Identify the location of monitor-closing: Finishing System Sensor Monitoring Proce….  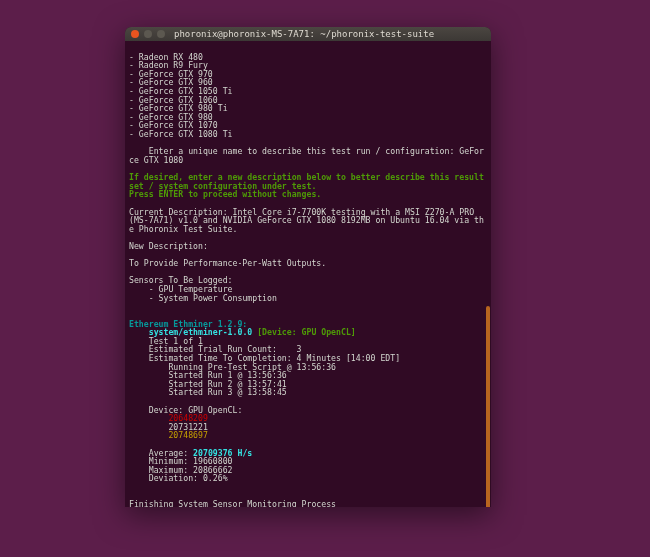
(232, 503).